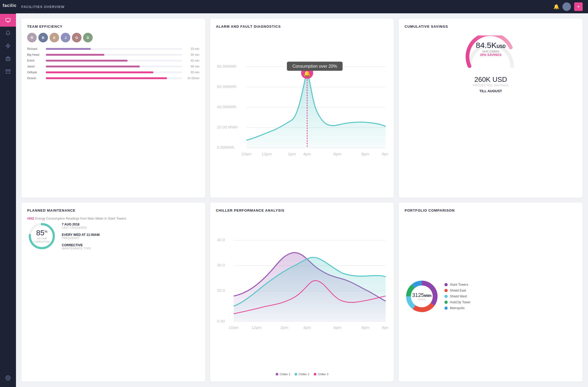 The height and width of the screenshot is (387, 588). What do you see at coordinates (277, 374) in the screenshot?
I see `chiller1-dot` at bounding box center [277, 374].